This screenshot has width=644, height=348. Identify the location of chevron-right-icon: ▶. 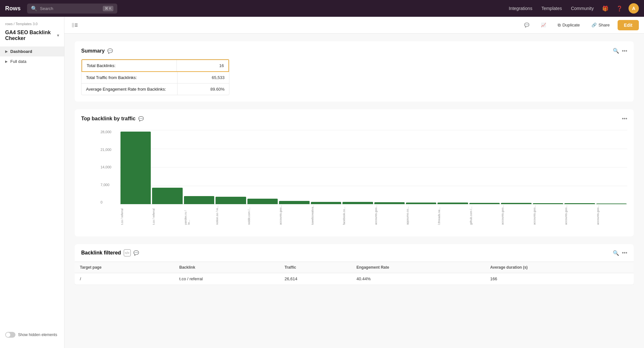
(6, 52).